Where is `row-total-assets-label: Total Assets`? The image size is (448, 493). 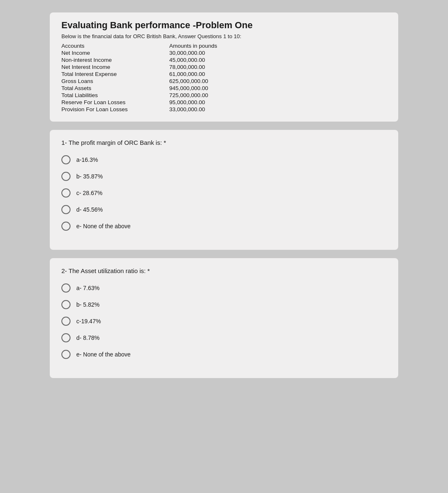 row-total-assets-label: Total Assets is located at coordinates (115, 88).